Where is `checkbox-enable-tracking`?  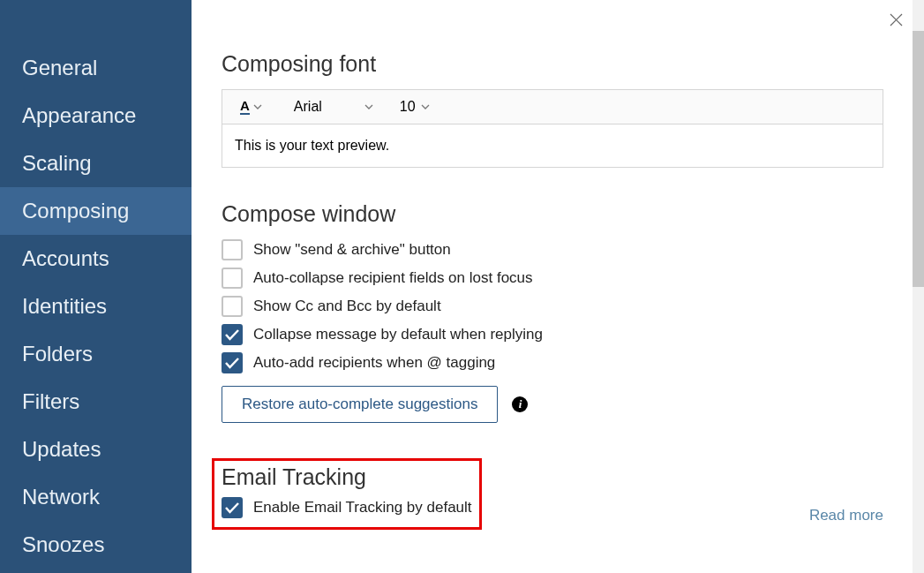
checkbox-enable-tracking is located at coordinates (232, 508).